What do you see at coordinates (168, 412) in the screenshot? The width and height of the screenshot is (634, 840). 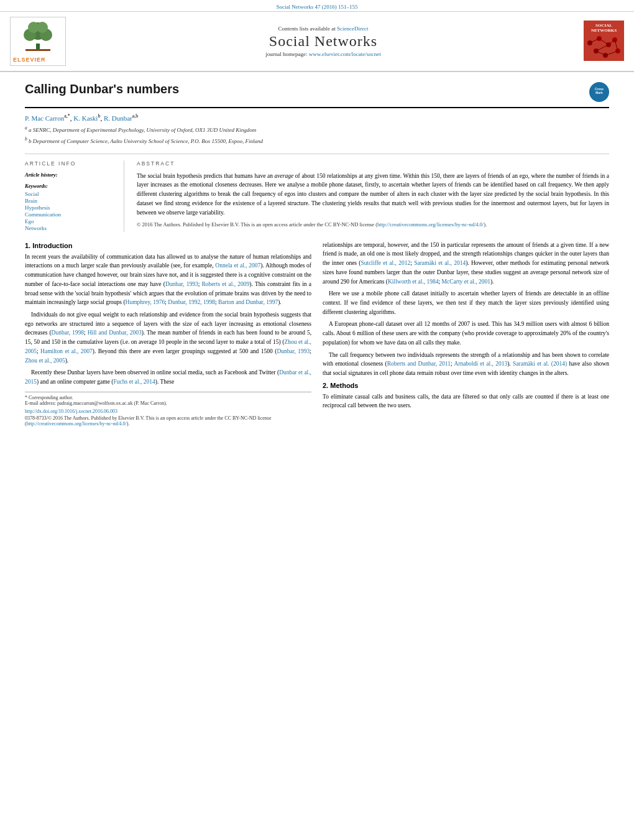 I see `doi-link: http://dx.doi.org/10.1016/j.socnet.2016.…` at bounding box center [168, 412].